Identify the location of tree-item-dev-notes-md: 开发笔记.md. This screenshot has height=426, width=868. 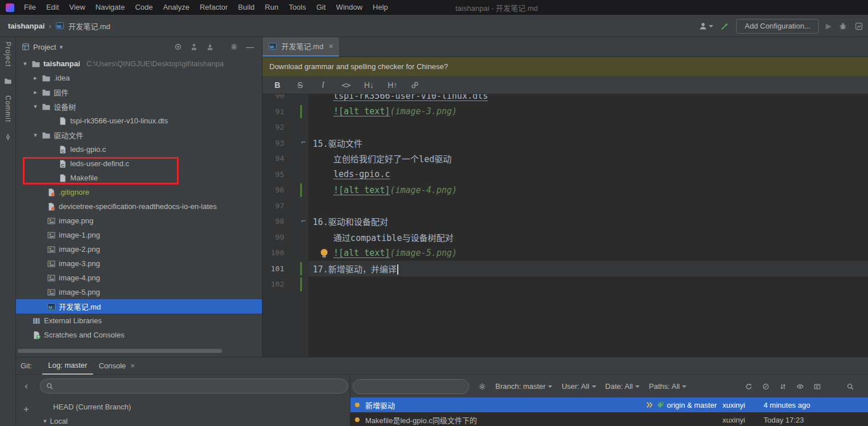
(139, 306).